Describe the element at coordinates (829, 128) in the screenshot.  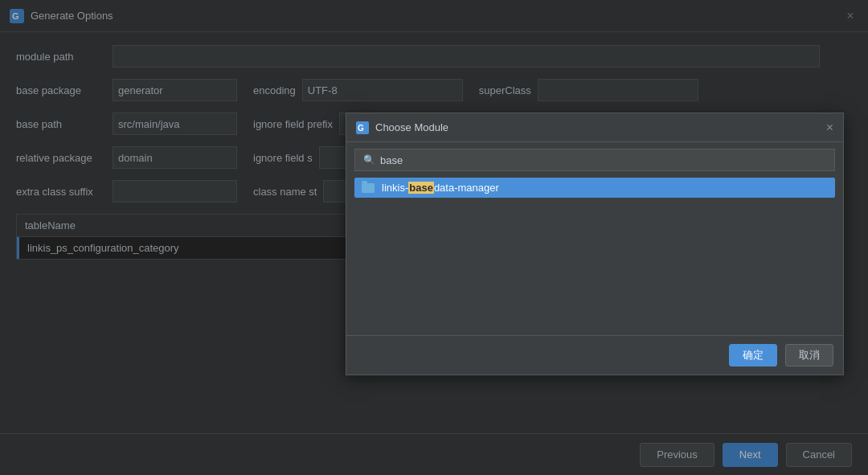
I see `dialog-close-button: ×` at that location.